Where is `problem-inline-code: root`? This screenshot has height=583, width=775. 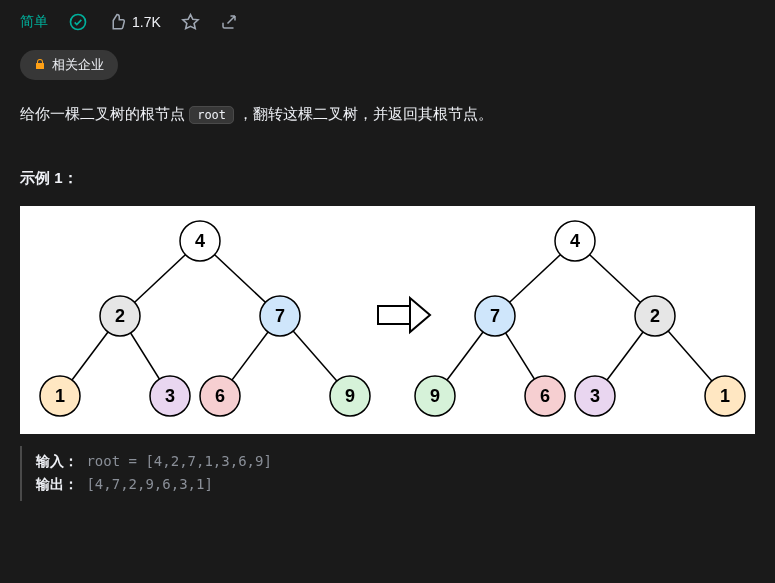 problem-inline-code: root is located at coordinates (212, 115).